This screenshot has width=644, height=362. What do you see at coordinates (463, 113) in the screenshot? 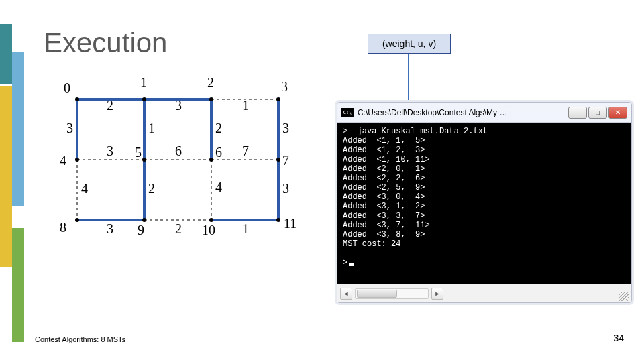
I see `window-title: C:\Users\Dell\Desktop\Contest Algs\My …` at bounding box center [463, 113].